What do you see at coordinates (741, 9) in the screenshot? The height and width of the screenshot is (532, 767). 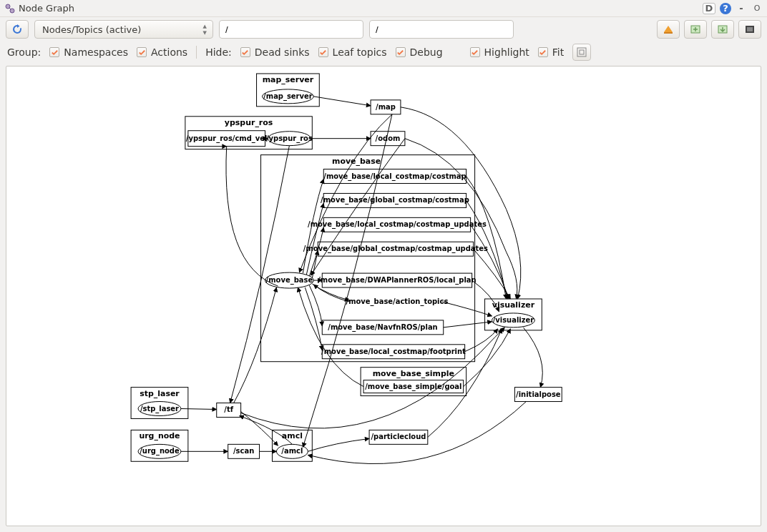 I see `minimize-button: -` at bounding box center [741, 9].